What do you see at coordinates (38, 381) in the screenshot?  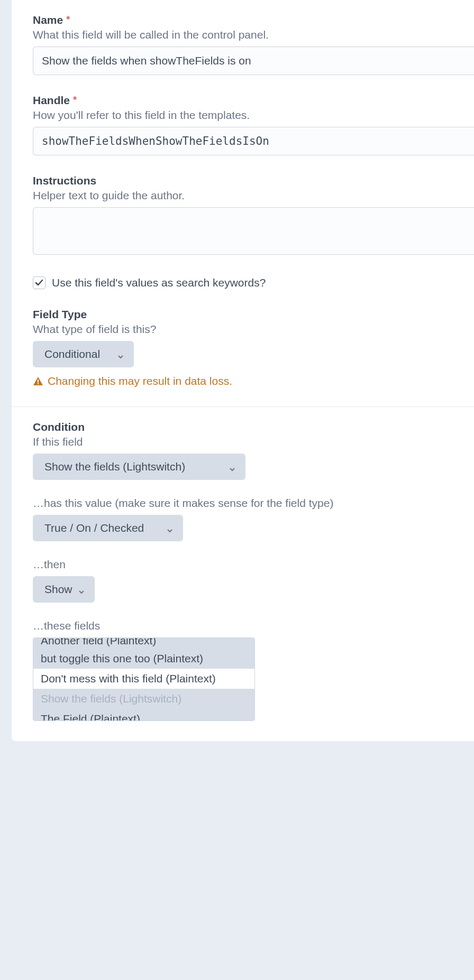 I see `warning-icon` at bounding box center [38, 381].